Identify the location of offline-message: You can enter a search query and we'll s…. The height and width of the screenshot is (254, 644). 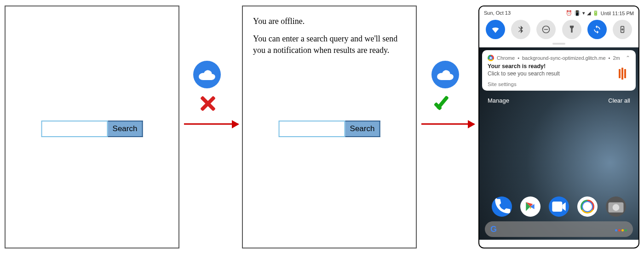
(329, 44).